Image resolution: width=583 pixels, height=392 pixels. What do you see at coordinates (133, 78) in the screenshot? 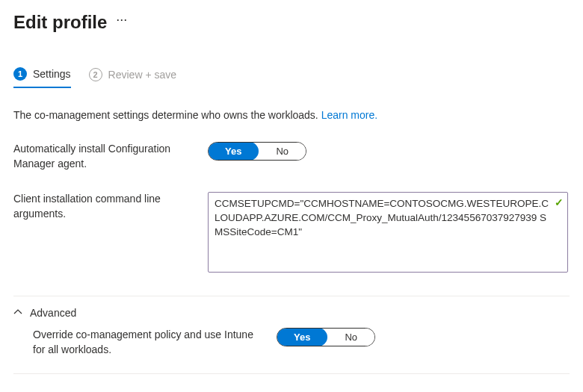
I see `tab-review-save: 2 Review + save` at bounding box center [133, 78].